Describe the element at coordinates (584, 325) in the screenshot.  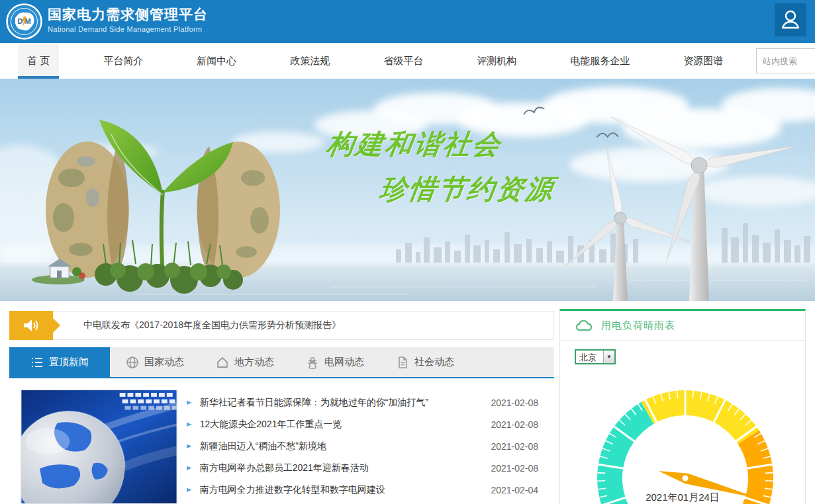
I see `cloud-icon` at that location.